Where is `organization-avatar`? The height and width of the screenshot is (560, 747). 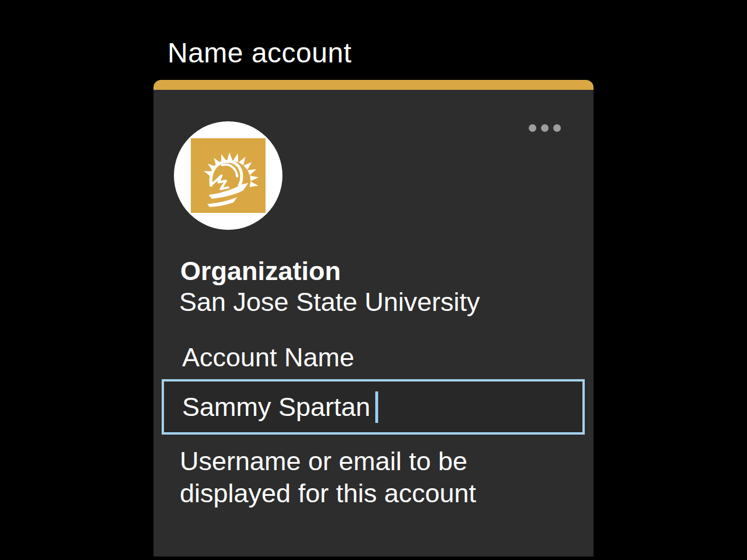
organization-avatar is located at coordinates (228, 176).